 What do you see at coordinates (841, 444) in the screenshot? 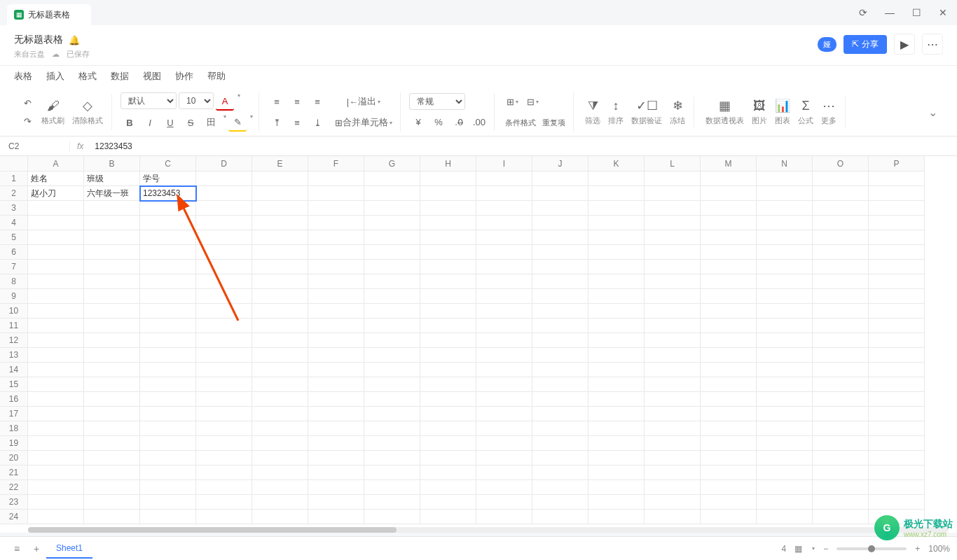
I see `cell-O19` at bounding box center [841, 444].